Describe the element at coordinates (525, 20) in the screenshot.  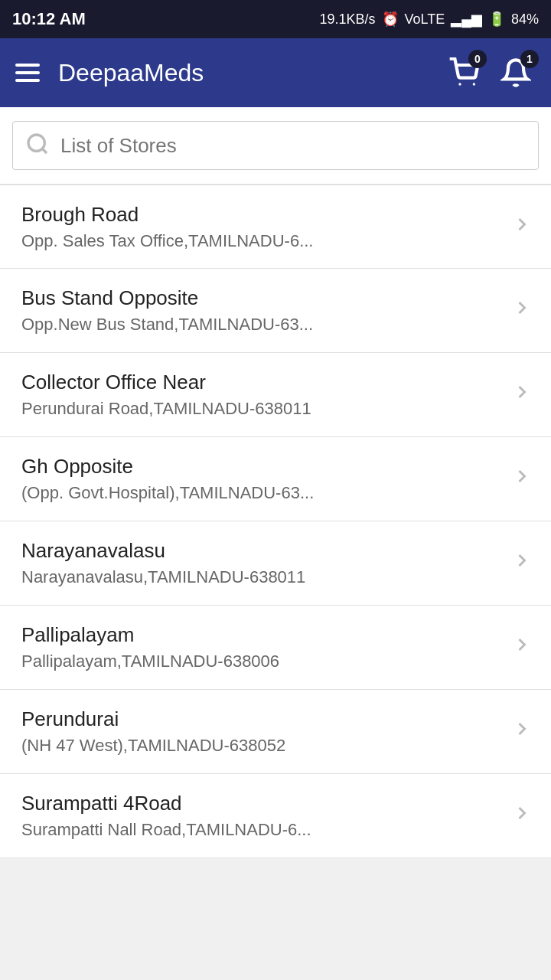
I see `battery-percent: 84%` at that location.